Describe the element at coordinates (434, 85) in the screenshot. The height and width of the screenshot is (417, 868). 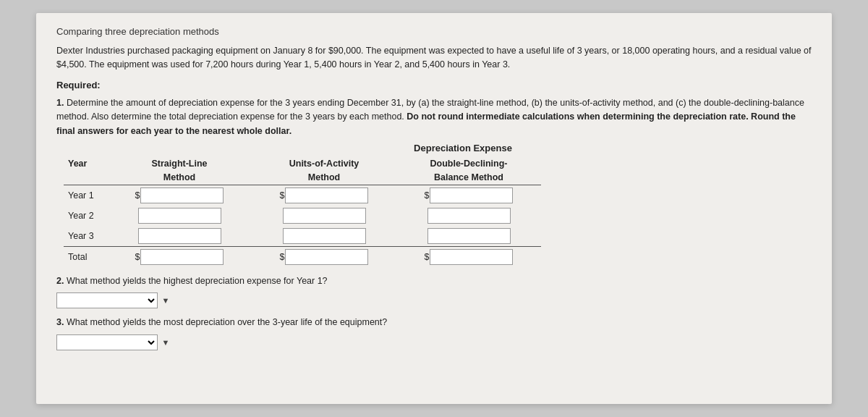
I see `required-label: Required:` at that location.